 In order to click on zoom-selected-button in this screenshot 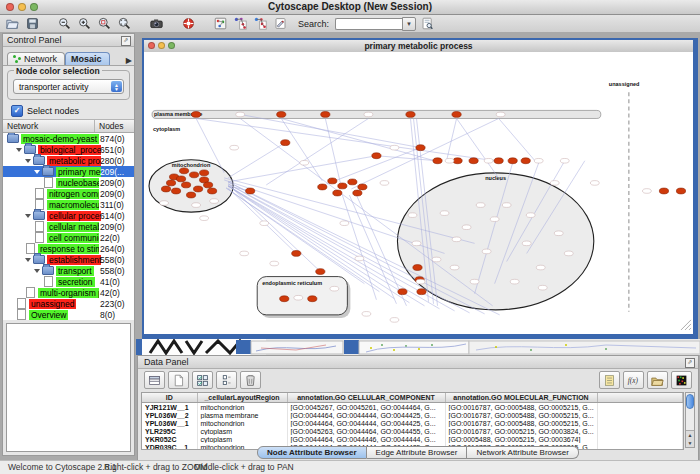, I will do `click(104, 24)`.